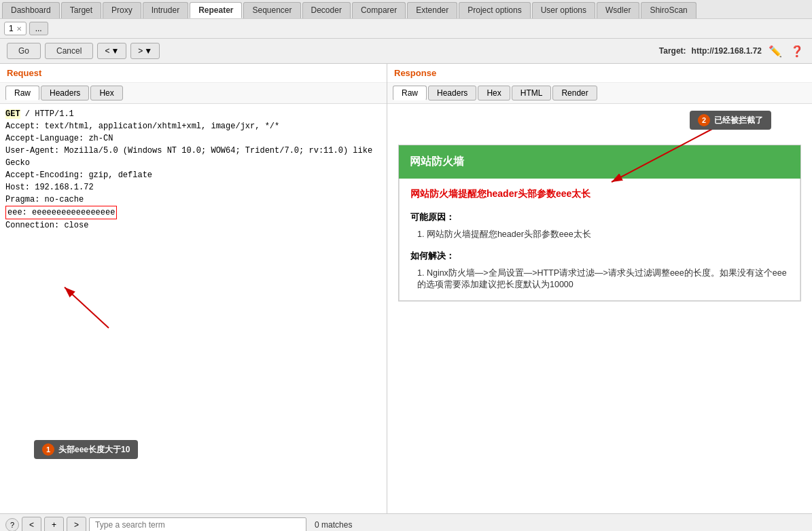  Describe the element at coordinates (618, 10) in the screenshot. I see `tab-wsdler: Wsdler` at that location.